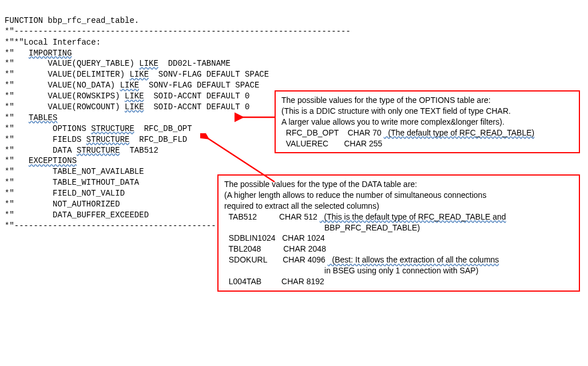 This screenshot has height=366, width=588. Describe the element at coordinates (427, 133) in the screenshot. I see `callout-row: RFC_DB_OPT CHAR 70 (The default type of …` at that location.